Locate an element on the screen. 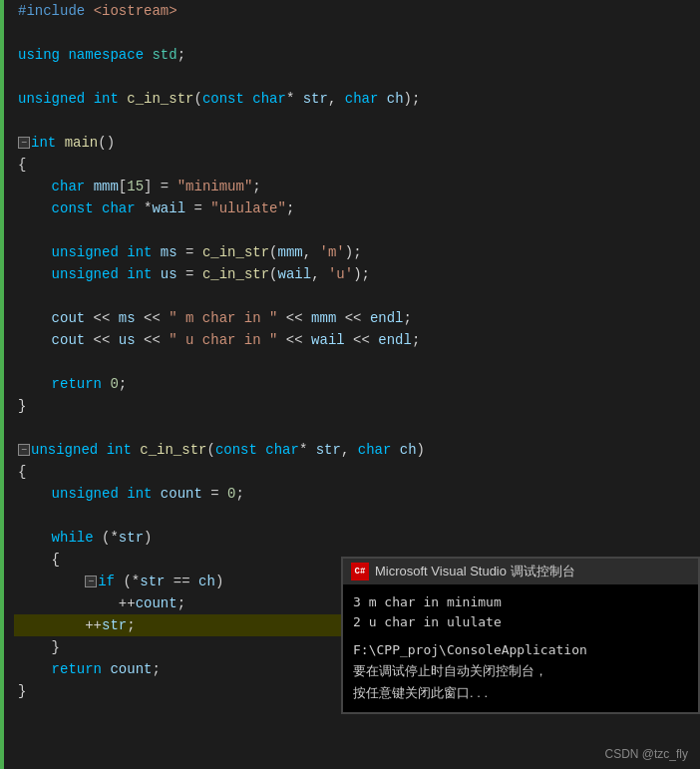 The height and width of the screenshot is (769, 700). console-body: 3 m char in minimum 2 u char in ululate … is located at coordinates (521, 648).